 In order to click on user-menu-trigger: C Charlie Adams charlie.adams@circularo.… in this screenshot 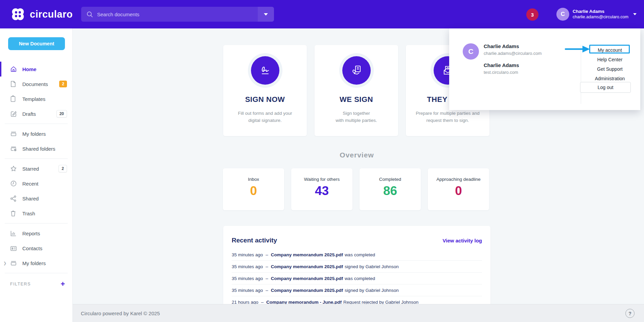, I will do `click(597, 14)`.